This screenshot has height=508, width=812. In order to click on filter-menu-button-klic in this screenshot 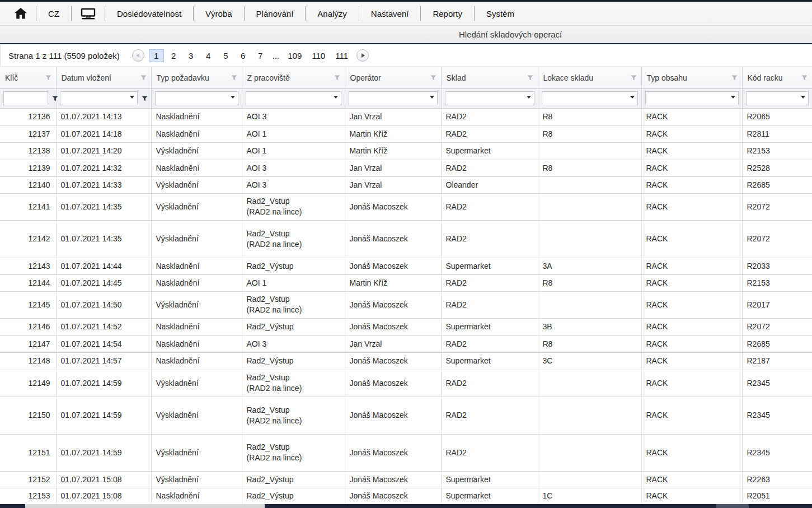, I will do `click(55, 99)`.